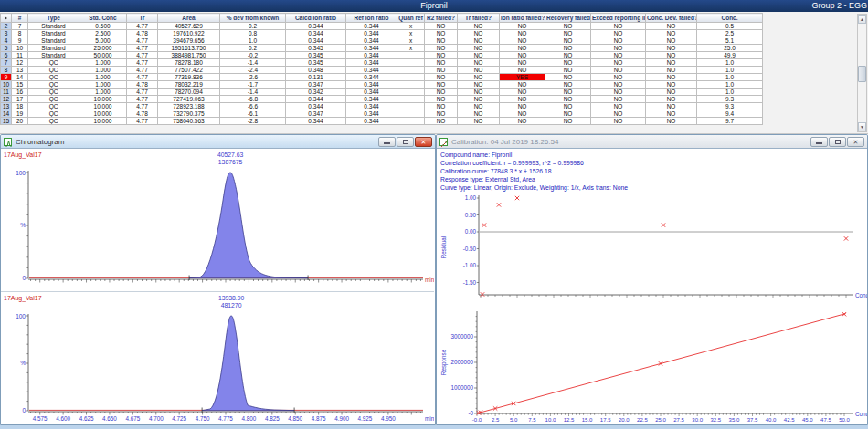 The width and height of the screenshot is (868, 429). I want to click on table-cell: 727419.063, so click(189, 99).